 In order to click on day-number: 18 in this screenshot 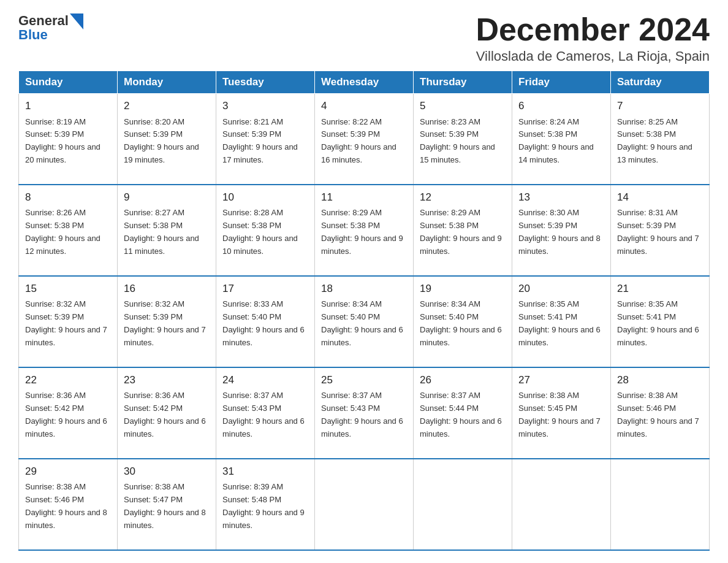, I will do `click(364, 289)`.